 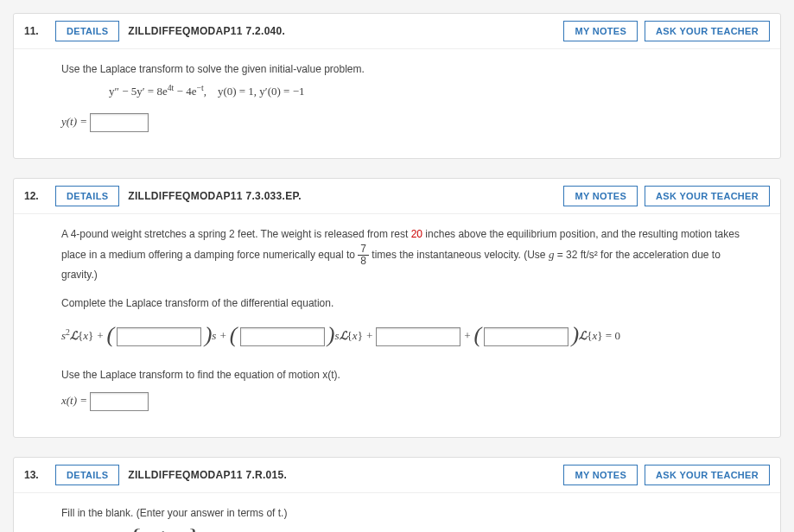 What do you see at coordinates (403, 375) in the screenshot?
I see `prompt-3: Use the Laplace transform to find the eq…` at bounding box center [403, 375].